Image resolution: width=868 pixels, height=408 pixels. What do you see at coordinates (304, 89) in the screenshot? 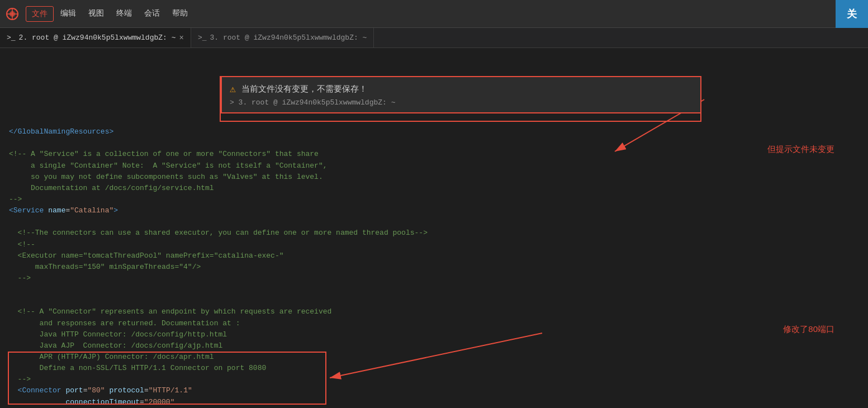
I see `notification-text: 当前文件没有变更，不需要保存！` at bounding box center [304, 89].